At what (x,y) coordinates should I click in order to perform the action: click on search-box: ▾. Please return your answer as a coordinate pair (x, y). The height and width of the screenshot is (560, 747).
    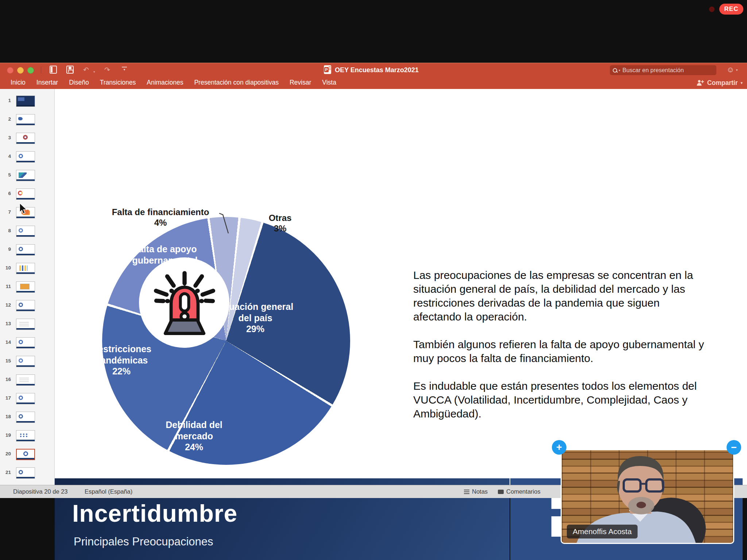
    Looking at the image, I should click on (663, 70).